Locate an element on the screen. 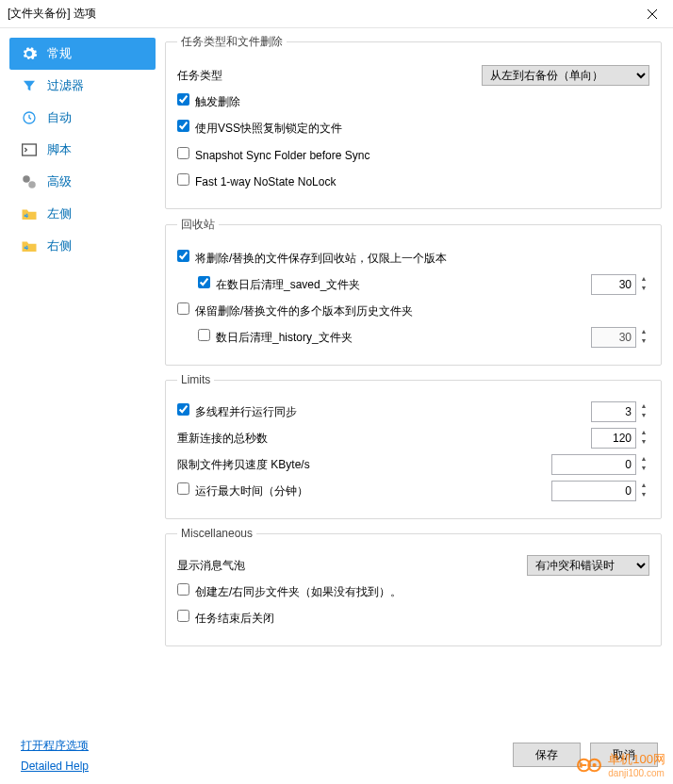  nav-general: 常规 is located at coordinates (83, 54).